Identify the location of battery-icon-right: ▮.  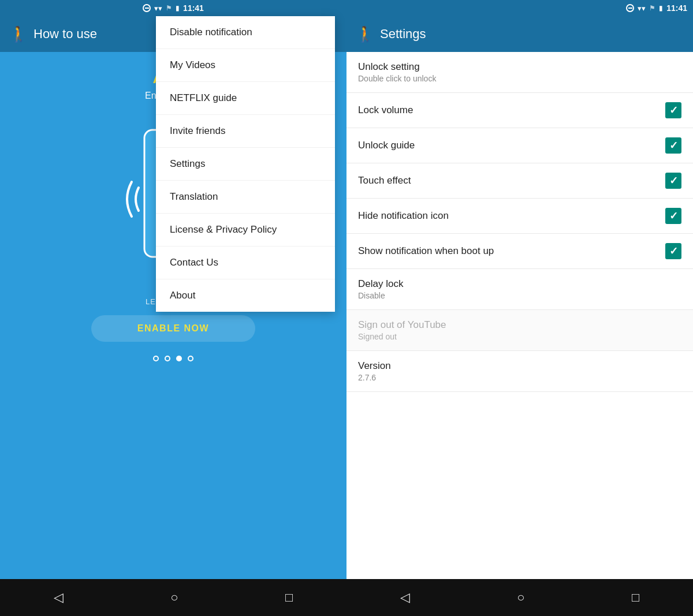
(661, 8).